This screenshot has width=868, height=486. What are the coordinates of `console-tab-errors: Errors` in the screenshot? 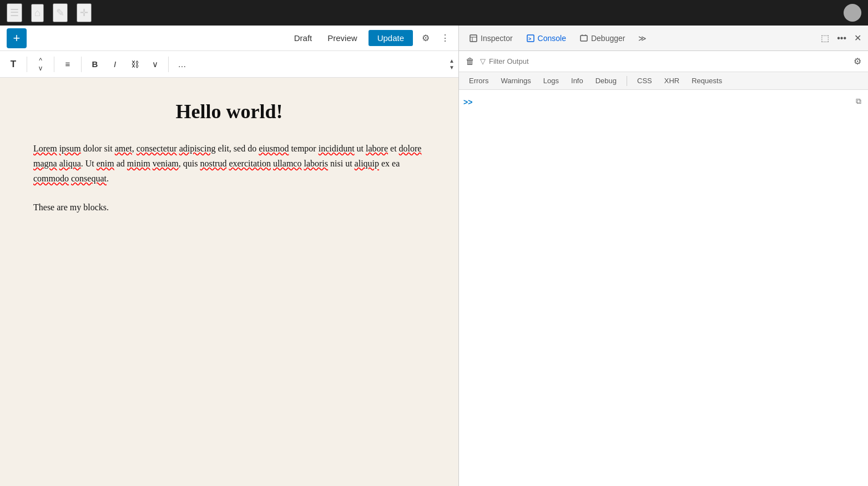 It's located at (478, 81).